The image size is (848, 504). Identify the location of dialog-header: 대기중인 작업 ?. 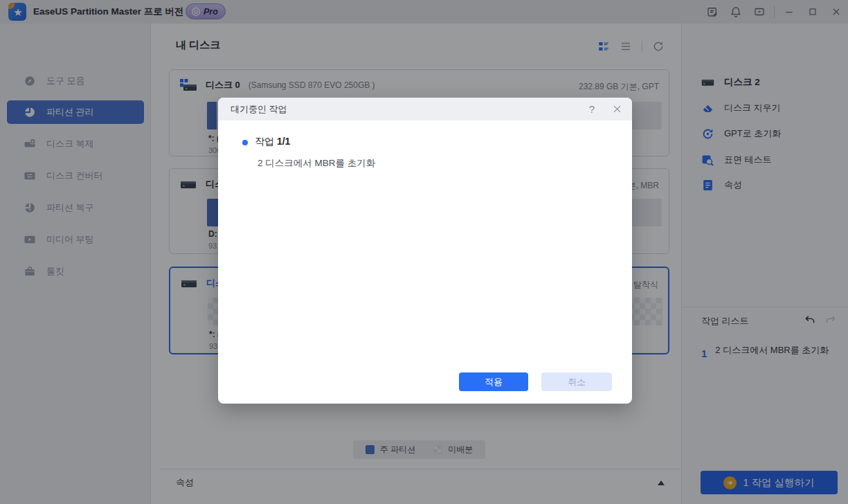
(425, 109).